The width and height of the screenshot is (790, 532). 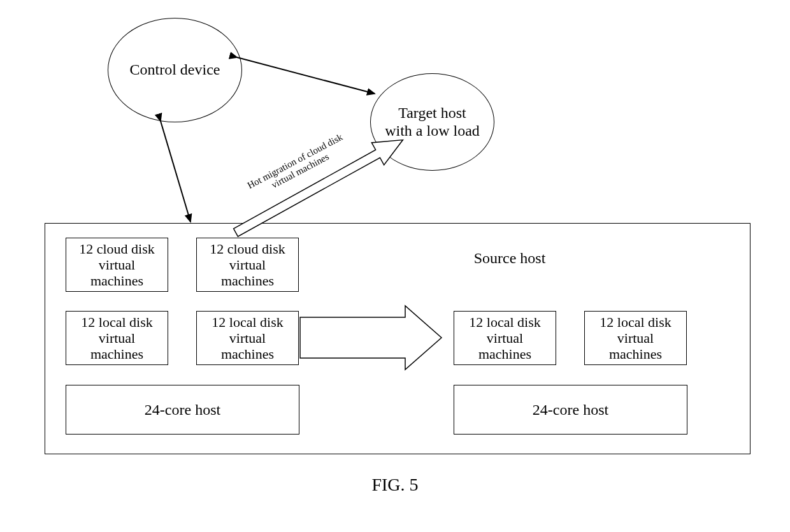 What do you see at coordinates (349, 336) in the screenshot?
I see `after-hot-migration-text: After hot migration` at bounding box center [349, 336].